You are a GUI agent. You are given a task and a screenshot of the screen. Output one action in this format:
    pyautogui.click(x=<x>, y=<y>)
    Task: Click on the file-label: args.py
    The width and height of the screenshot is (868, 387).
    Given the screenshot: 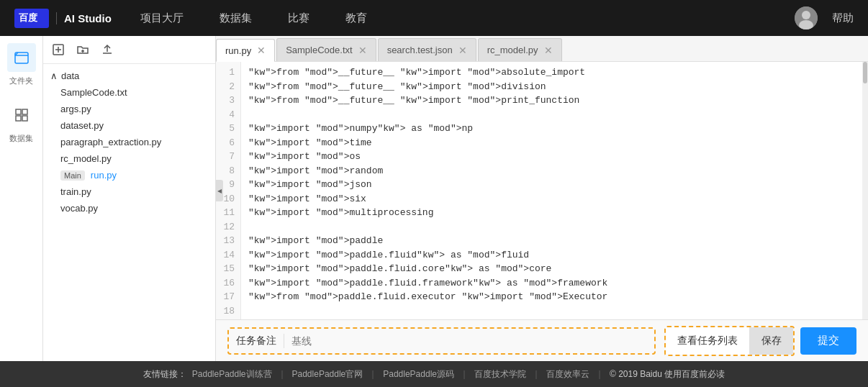 What is the action you would take?
    pyautogui.click(x=76, y=109)
    